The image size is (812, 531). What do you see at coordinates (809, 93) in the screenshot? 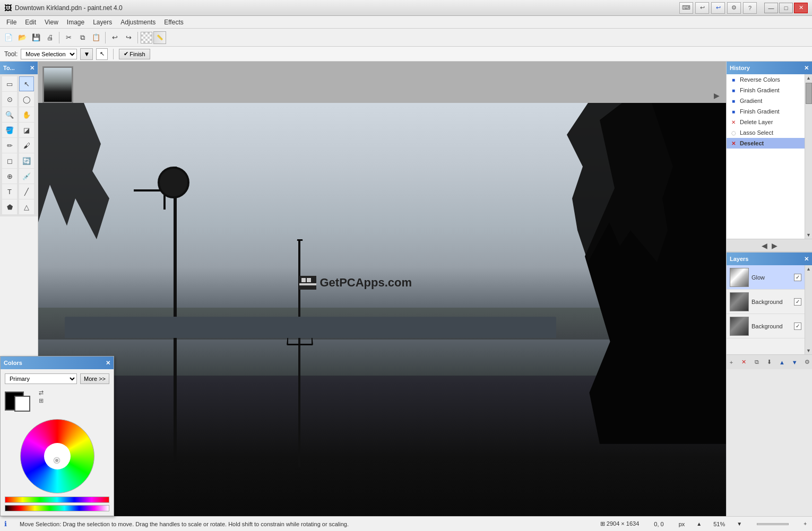
I see `history-scroll-thumb` at bounding box center [809, 93].